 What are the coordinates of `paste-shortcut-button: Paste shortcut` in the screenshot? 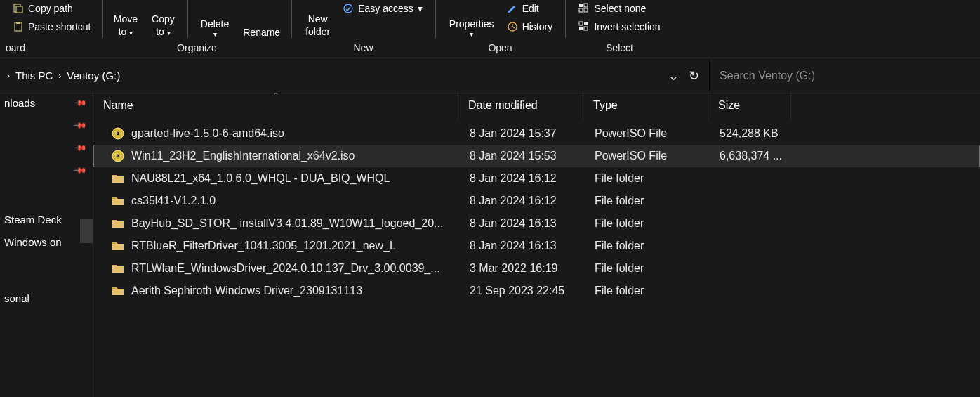 It's located at (52, 27).